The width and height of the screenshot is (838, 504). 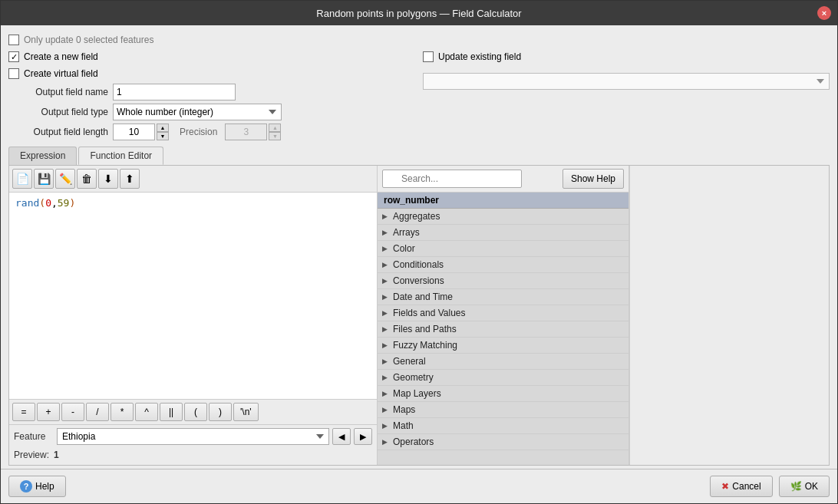 I want to click on new-button: 📄, so click(x=22, y=179).